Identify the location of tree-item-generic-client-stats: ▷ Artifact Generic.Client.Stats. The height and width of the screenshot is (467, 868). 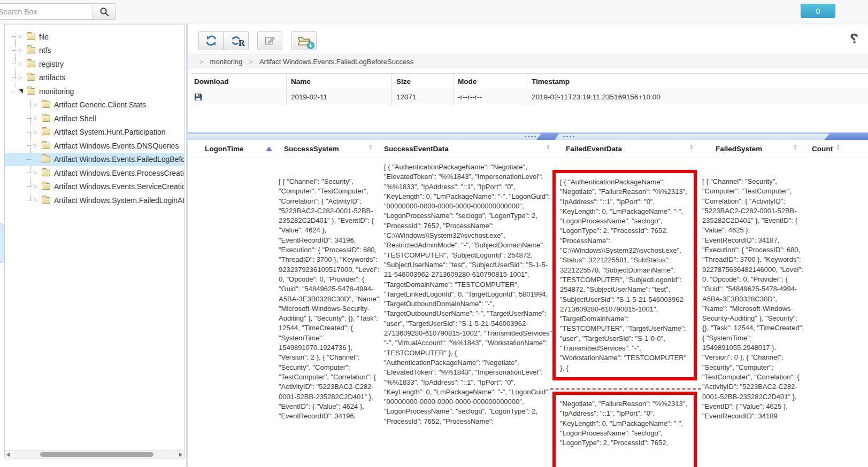
(94, 105).